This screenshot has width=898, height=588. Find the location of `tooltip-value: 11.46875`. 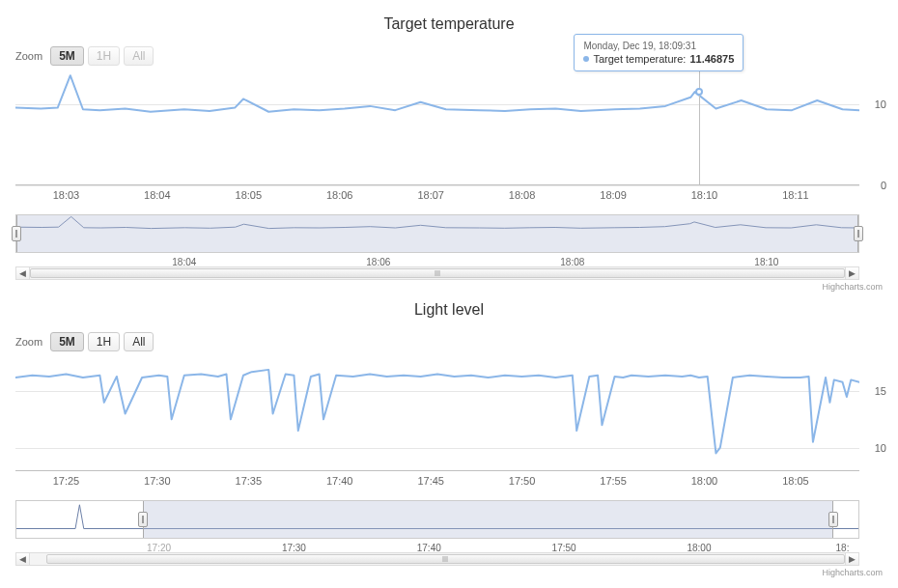

tooltip-value: 11.46875 is located at coordinates (712, 59).